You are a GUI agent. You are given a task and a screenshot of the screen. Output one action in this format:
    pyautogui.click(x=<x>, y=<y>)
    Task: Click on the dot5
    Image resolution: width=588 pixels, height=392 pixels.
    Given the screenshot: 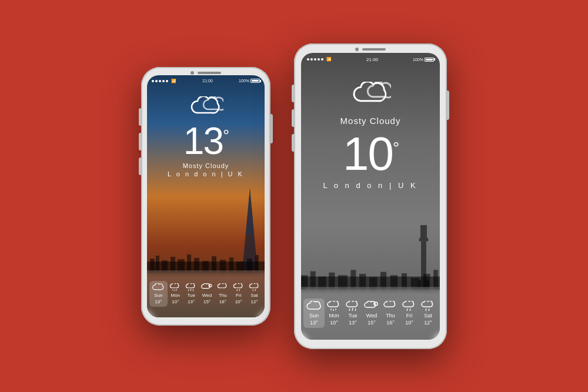 What is the action you would take?
    pyautogui.click(x=167, y=81)
    